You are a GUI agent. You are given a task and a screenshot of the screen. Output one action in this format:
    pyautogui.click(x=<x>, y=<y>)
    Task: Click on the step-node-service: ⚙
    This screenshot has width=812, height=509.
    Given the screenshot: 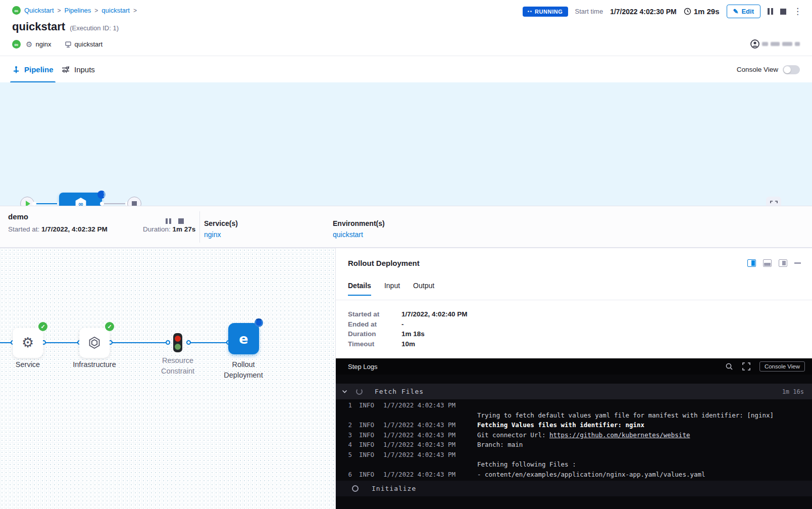 What is the action you would take?
    pyautogui.click(x=28, y=343)
    